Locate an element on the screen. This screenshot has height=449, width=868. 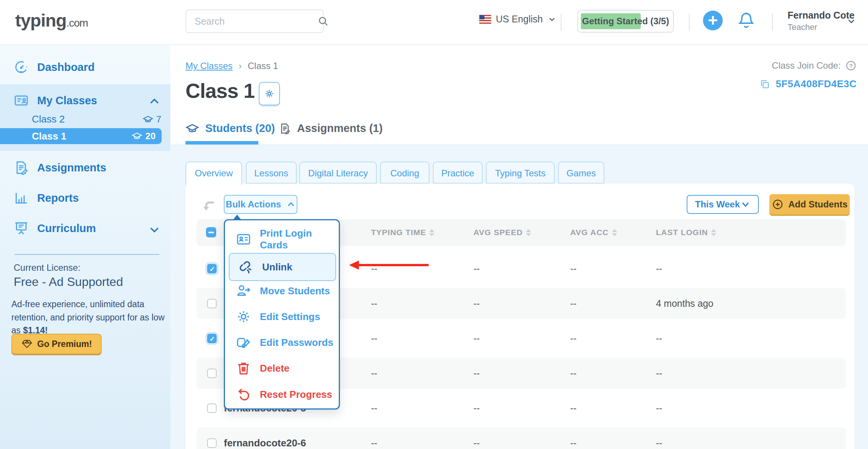
select-all-checkbox-indeterminate is located at coordinates (211, 232).